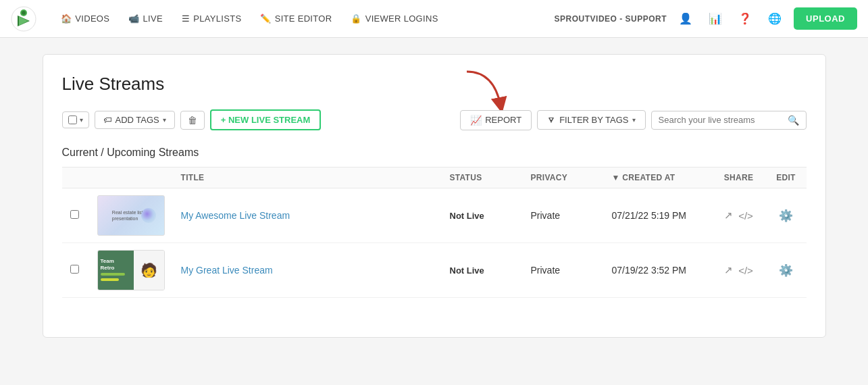  What do you see at coordinates (265, 19) in the screenshot?
I see `pencil-icon: ✏️` at bounding box center [265, 19].